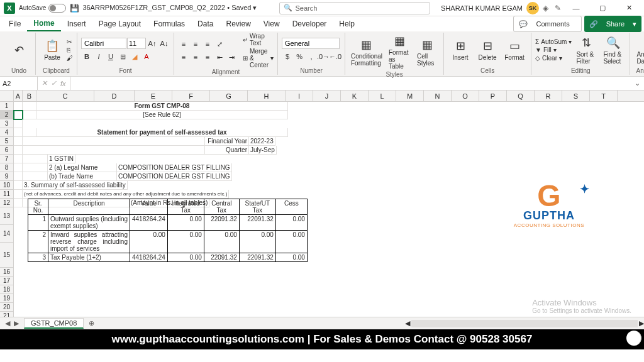 This screenshot has width=644, height=362. Describe the element at coordinates (553, 41) in the screenshot. I see `autosum-button: Σ AutoSum ▾` at that location.